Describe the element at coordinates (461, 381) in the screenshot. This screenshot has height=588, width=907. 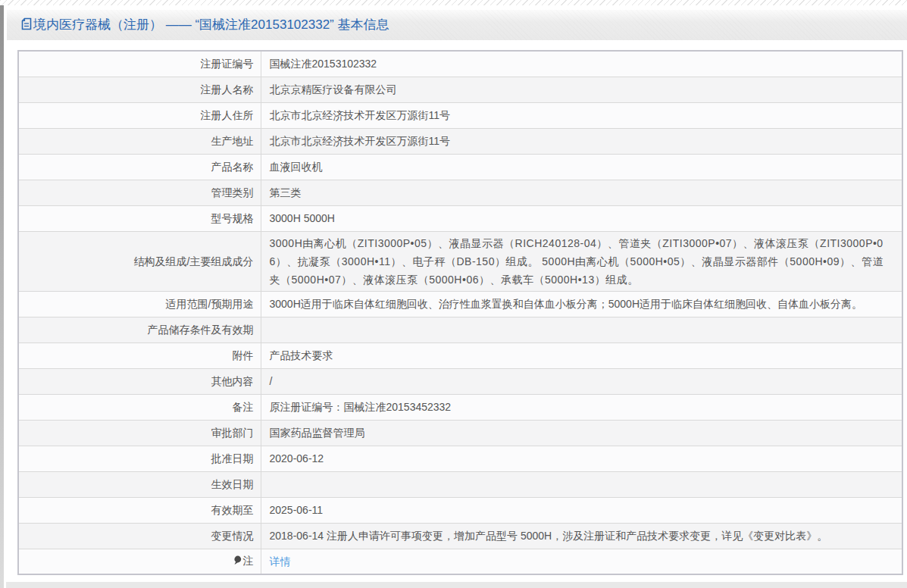
I see `table-row: 其他内容/` at that location.